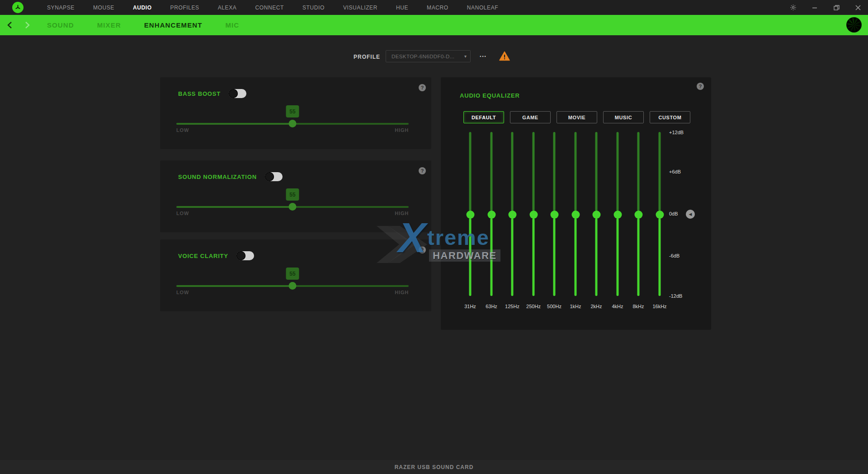  What do you see at coordinates (512, 306) in the screenshot?
I see `eq-band-label: 125Hz` at bounding box center [512, 306].